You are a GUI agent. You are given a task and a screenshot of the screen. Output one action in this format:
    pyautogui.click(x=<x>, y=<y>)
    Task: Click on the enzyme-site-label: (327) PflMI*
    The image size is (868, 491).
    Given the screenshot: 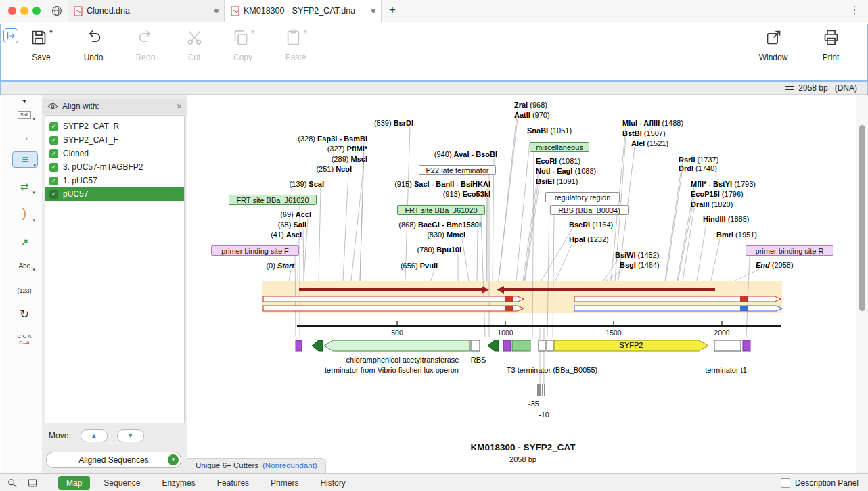 What is the action you would take?
    pyautogui.click(x=348, y=149)
    